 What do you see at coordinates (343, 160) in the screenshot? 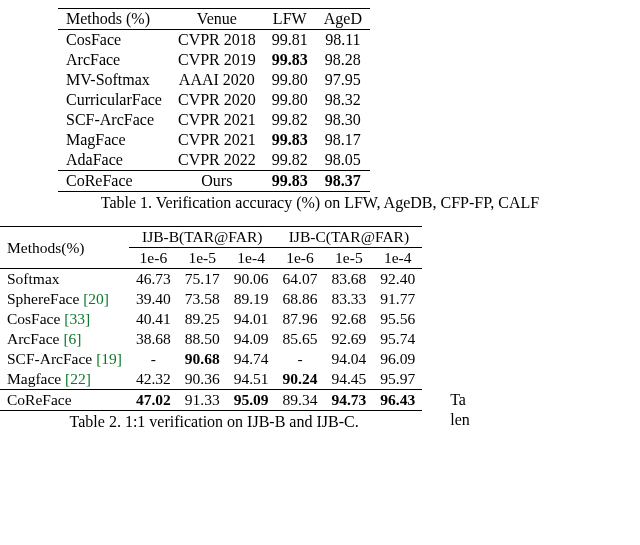
I see `cell-aged: 98.05` at bounding box center [343, 160].